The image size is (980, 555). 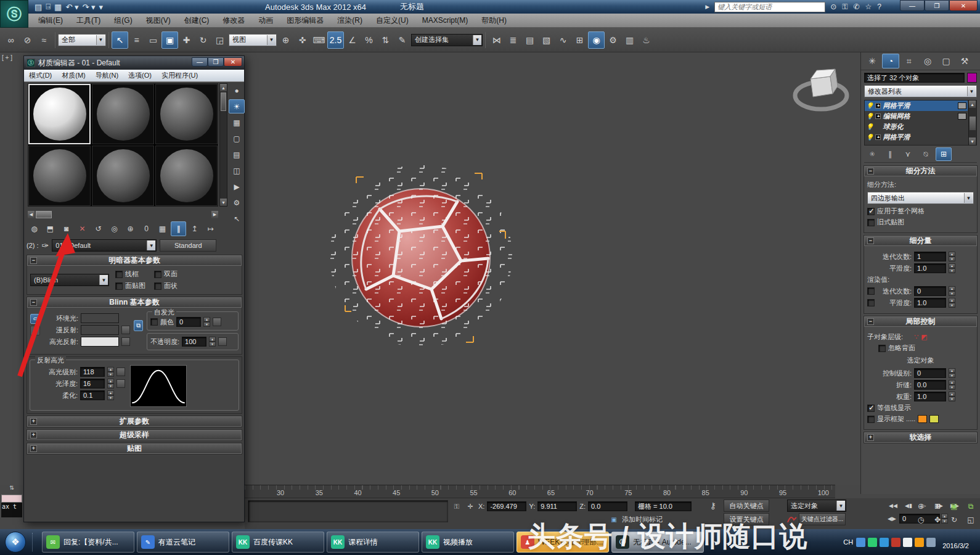 What do you see at coordinates (147, 229) in the screenshot?
I see `material-tool-icon: 0` at bounding box center [147, 229].